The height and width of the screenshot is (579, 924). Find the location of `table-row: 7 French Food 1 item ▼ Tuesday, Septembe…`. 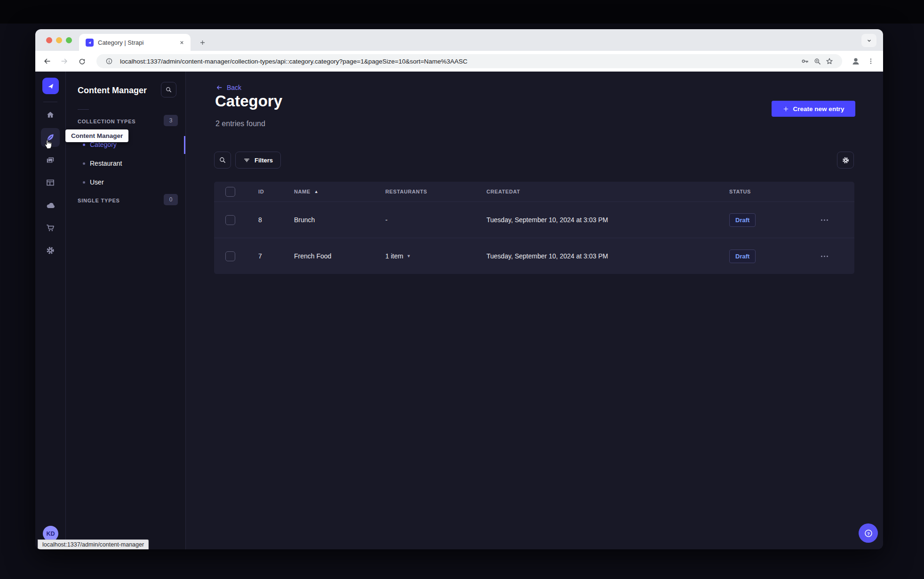

table-row: 7 French Food 1 item ▼ Tuesday, Septembe… is located at coordinates (534, 256).